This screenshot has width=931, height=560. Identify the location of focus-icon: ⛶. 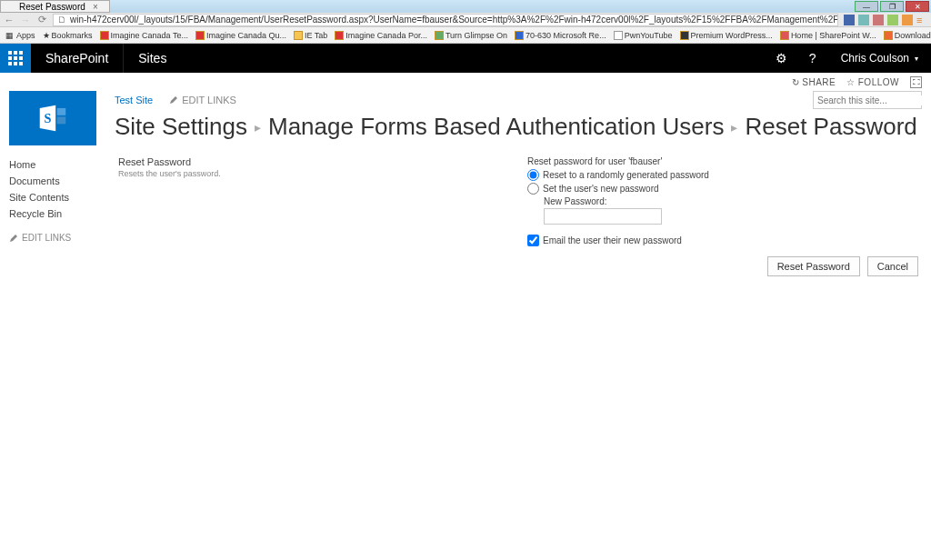
(916, 82).